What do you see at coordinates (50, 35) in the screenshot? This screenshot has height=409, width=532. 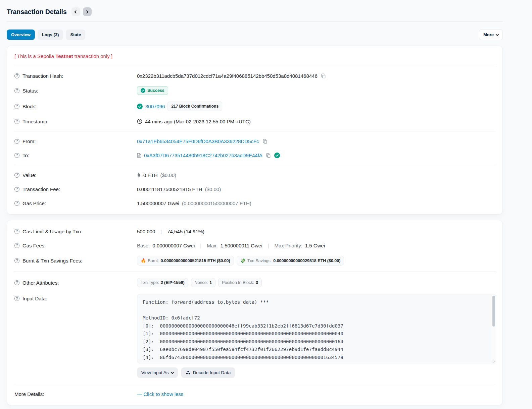 I see `tab-logs: Logs (3)` at bounding box center [50, 35].